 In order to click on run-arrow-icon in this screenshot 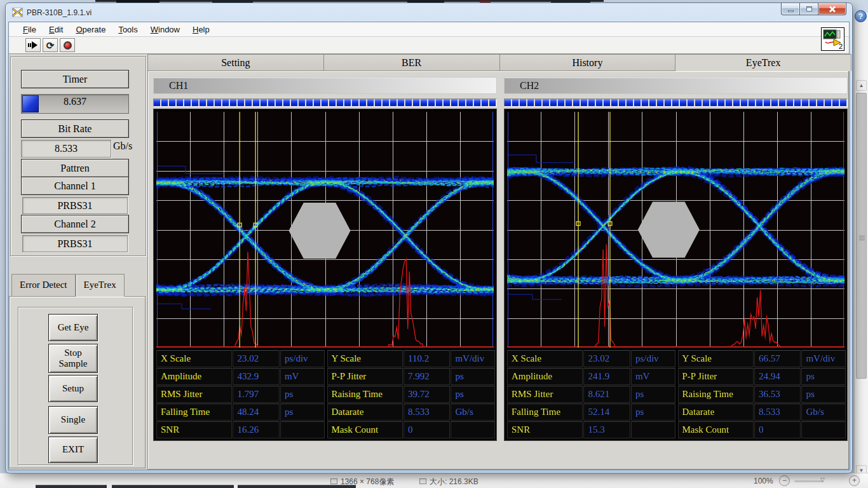, I will do `click(33, 45)`.